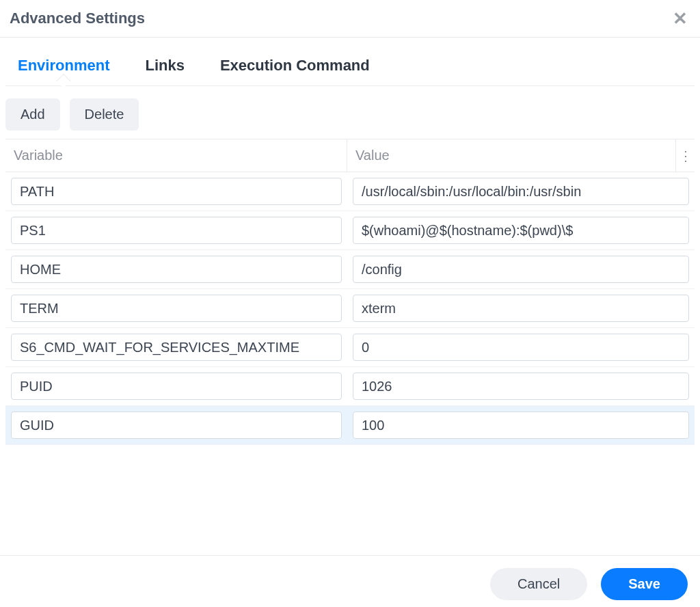 This screenshot has height=607, width=700. Describe the element at coordinates (64, 69) in the screenshot. I see `tab-environment: Environment` at that location.